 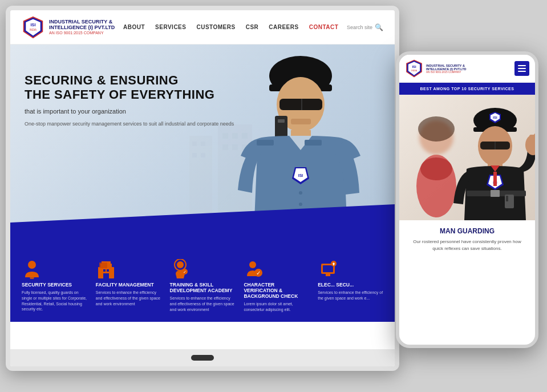 What do you see at coordinates (129, 111) in the screenshot?
I see `hero-subtitle: that is important to your organization` at bounding box center [129, 111].